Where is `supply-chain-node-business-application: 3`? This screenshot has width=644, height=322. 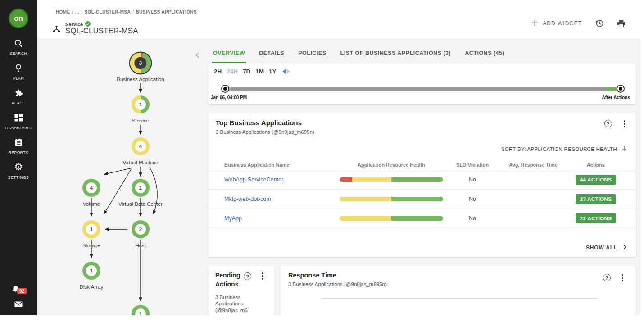
supply-chain-node-business-application: 3 is located at coordinates (141, 63).